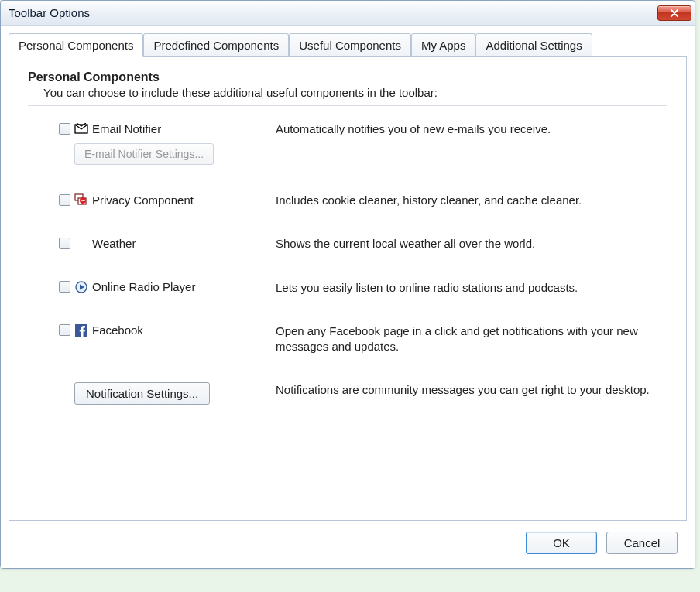  What do you see at coordinates (674, 13) in the screenshot?
I see `close-icon` at bounding box center [674, 13].